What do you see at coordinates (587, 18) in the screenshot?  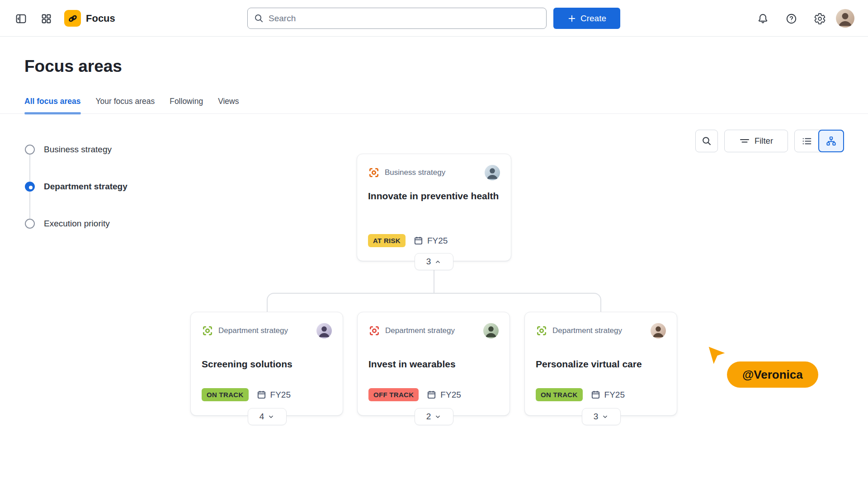 I see `create-button: Create` at bounding box center [587, 18].